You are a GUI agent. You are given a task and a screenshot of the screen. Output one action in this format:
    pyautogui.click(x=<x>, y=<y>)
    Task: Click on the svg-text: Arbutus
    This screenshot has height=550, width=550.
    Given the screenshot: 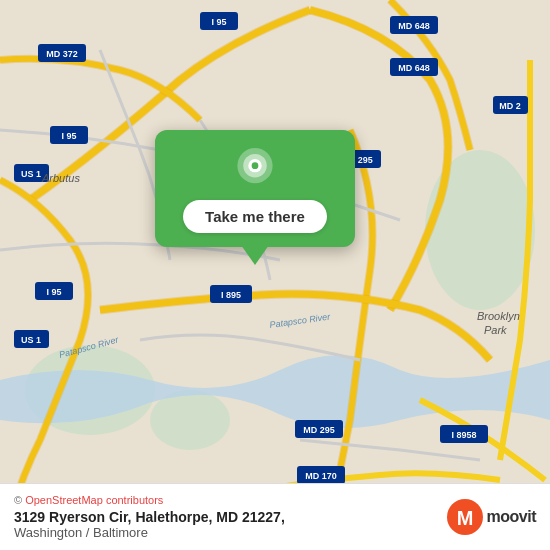 What is the action you would take?
    pyautogui.click(x=60, y=178)
    